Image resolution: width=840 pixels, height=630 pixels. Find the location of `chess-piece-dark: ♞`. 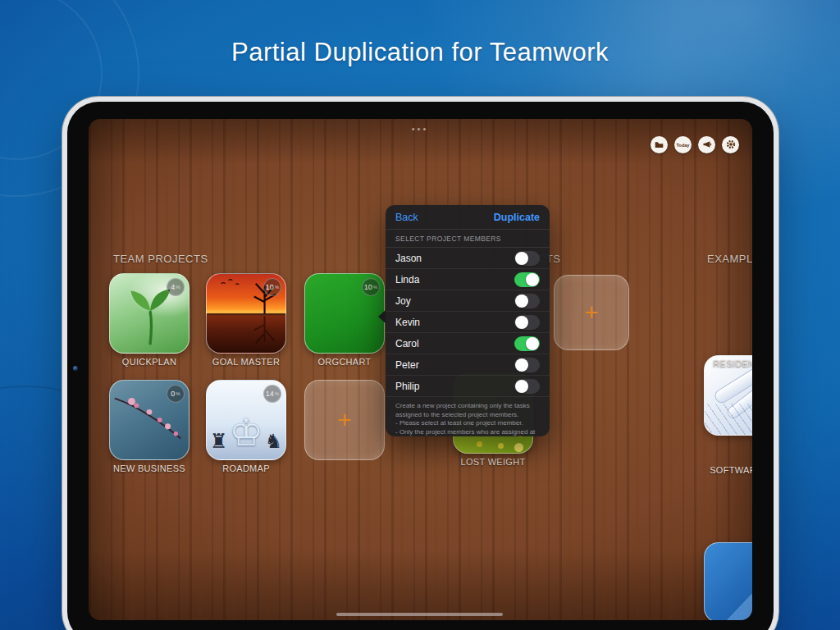

chess-piece-dark: ♞ is located at coordinates (274, 441).